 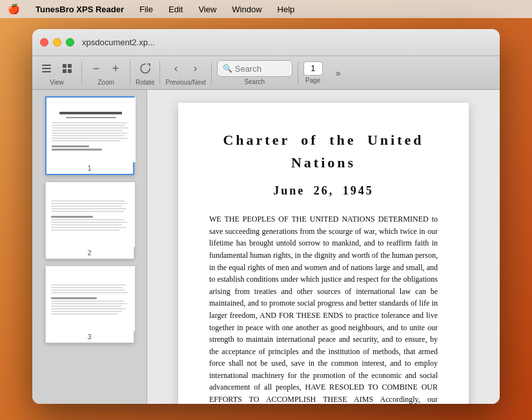 I want to click on menu-bar: 🍎 TunesBro XPS Reader File Edit View Win…, so click(x=266, y=9).